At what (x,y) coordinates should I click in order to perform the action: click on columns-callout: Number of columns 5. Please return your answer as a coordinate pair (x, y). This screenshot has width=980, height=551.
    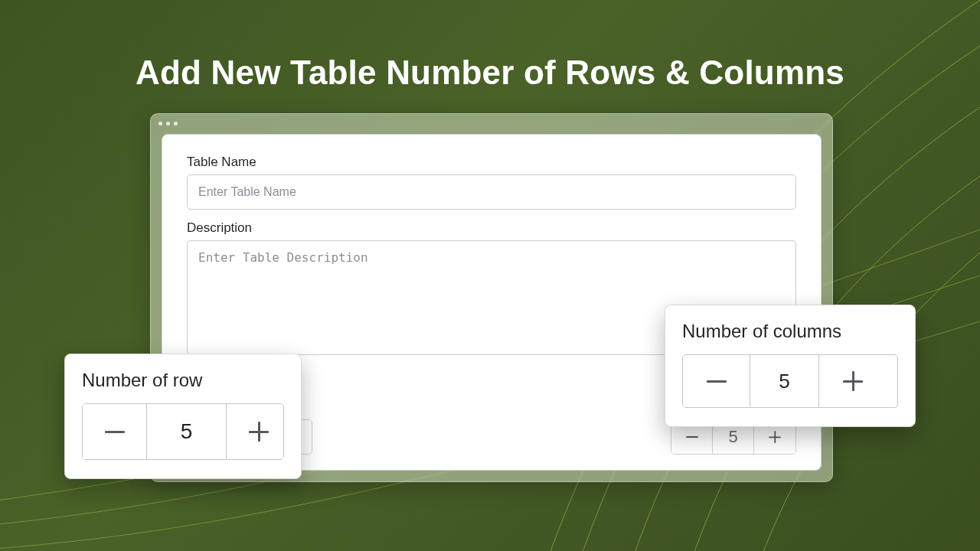
    Looking at the image, I should click on (790, 366).